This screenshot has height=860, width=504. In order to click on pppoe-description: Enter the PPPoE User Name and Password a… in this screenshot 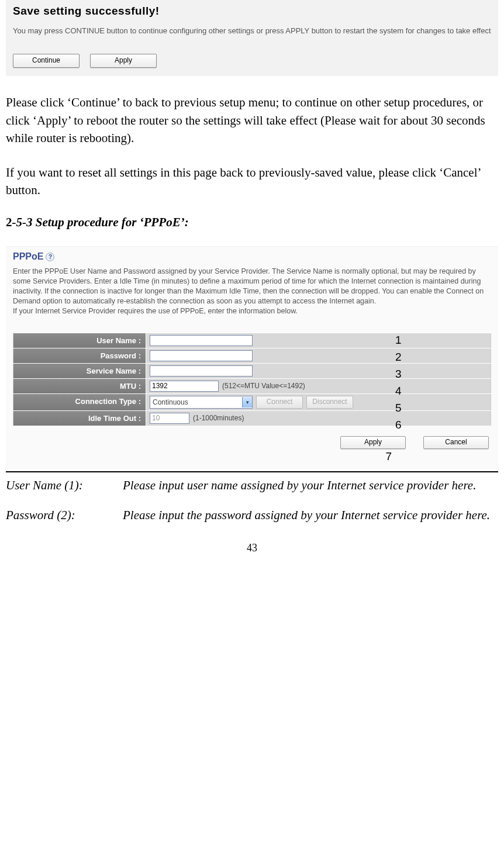, I will do `click(252, 291)`.